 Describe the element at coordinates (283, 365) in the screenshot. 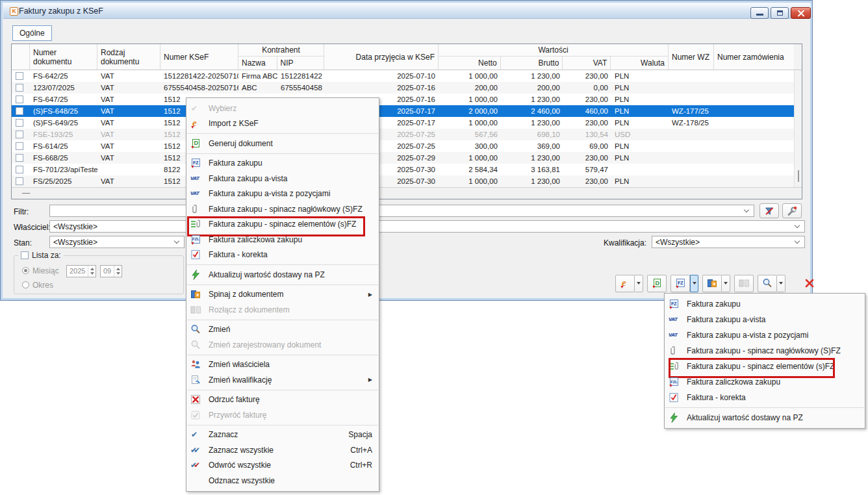

I see `context-menu-item-zmie-w-a-ciciela: Zmień właściciela` at that location.